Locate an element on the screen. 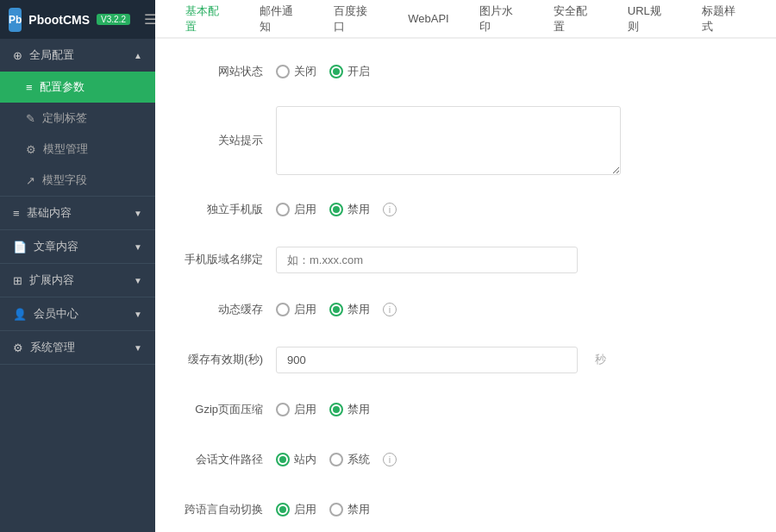  sidebar-section-article-content-header: 📄 文章内容 ▼ is located at coordinates (78, 247).